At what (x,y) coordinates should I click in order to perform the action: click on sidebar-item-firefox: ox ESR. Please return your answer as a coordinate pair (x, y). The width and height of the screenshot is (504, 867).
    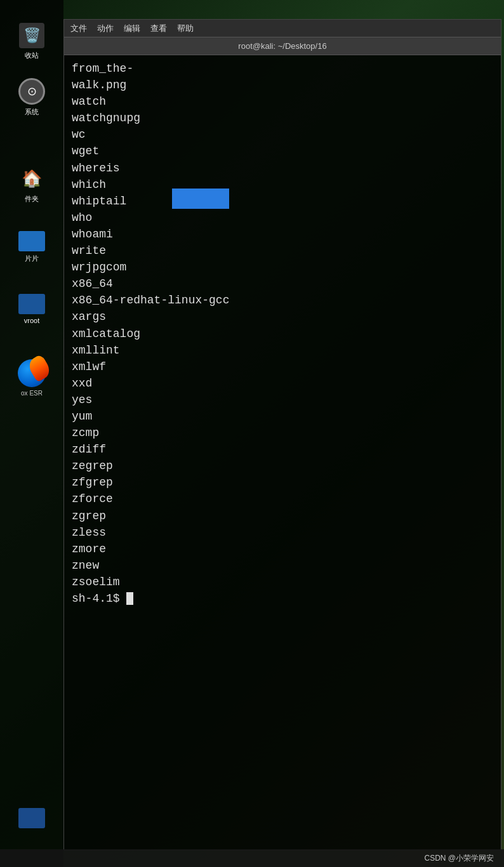
    Looking at the image, I should click on (32, 378).